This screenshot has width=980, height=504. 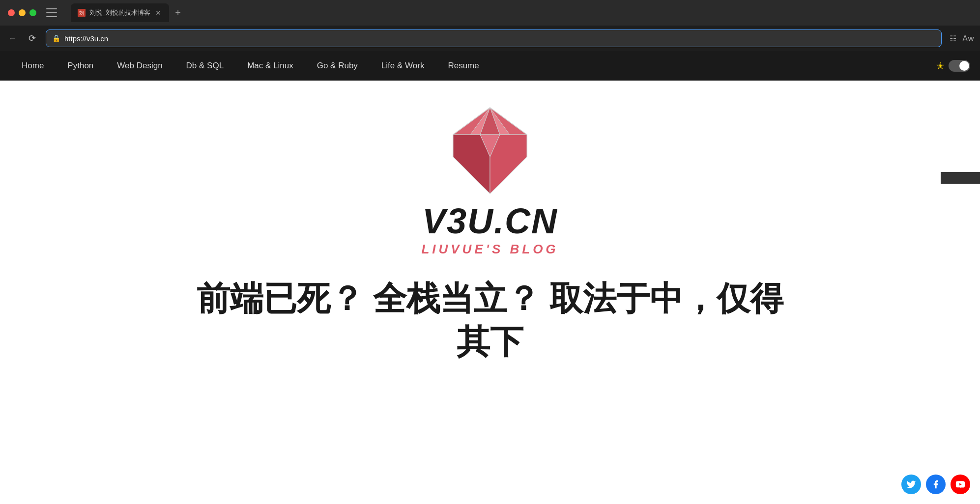 I want to click on reload-button: ⟳, so click(x=32, y=38).